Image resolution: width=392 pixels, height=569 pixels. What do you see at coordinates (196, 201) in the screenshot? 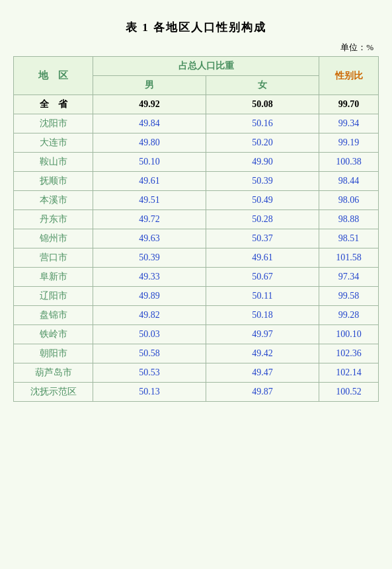
I see `table-row: 本溪市49.5150.4998.06` at bounding box center [196, 201].